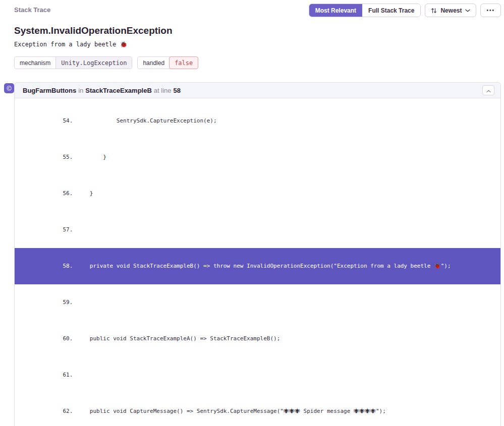 This screenshot has width=504, height=426. Describe the element at coordinates (451, 10) in the screenshot. I see `sort-dropdown-button: Newest` at that location.